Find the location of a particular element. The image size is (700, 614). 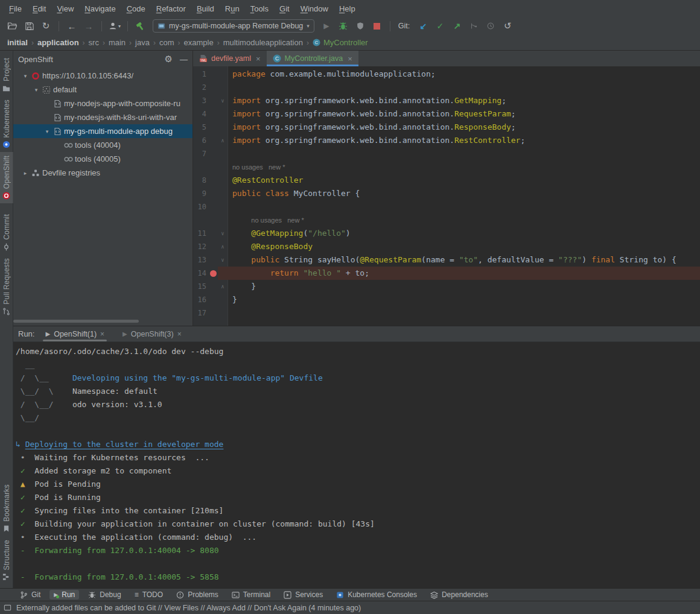

stripe-item-bookmarks: Bookmarks is located at coordinates (7, 508).